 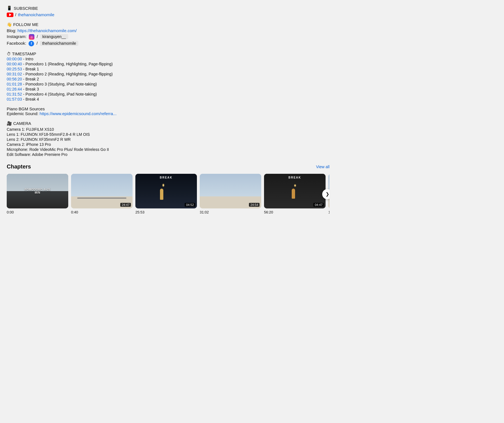 What do you see at coordinates (168, 64) in the screenshot?
I see `timestamp-item: 00:00:40 - Pomodoro 1 (Reading, Highligh…` at bounding box center [168, 64].